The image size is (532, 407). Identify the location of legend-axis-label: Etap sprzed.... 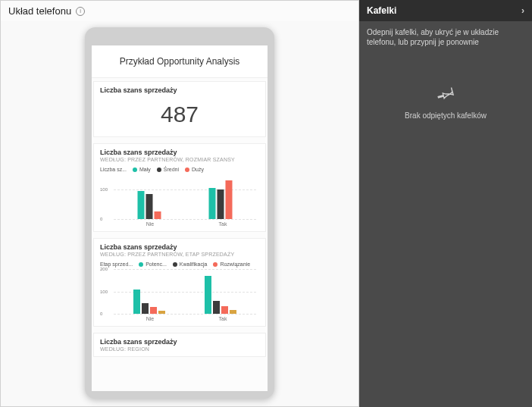
(117, 264).